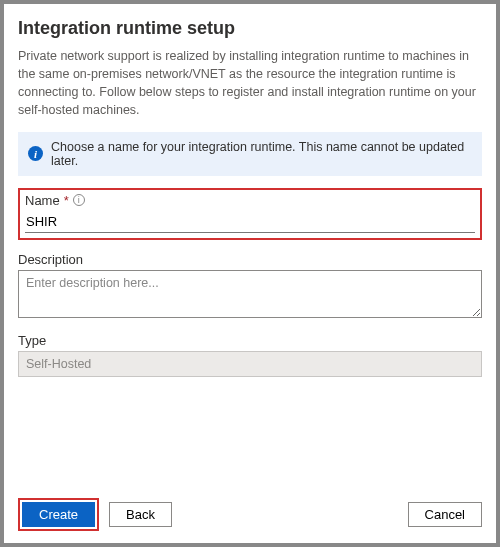  I want to click on type-value: Self-Hosted, so click(250, 364).